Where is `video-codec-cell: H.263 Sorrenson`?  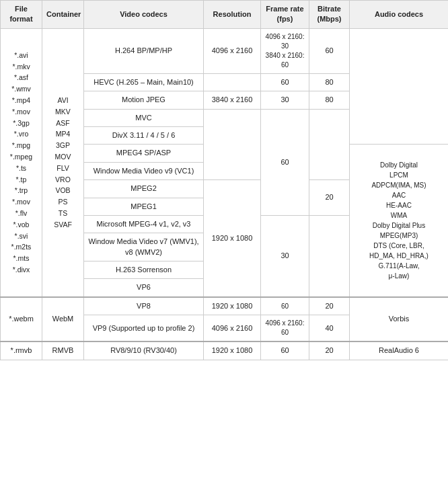 video-codec-cell: H.263 Sorrenson is located at coordinates (144, 270).